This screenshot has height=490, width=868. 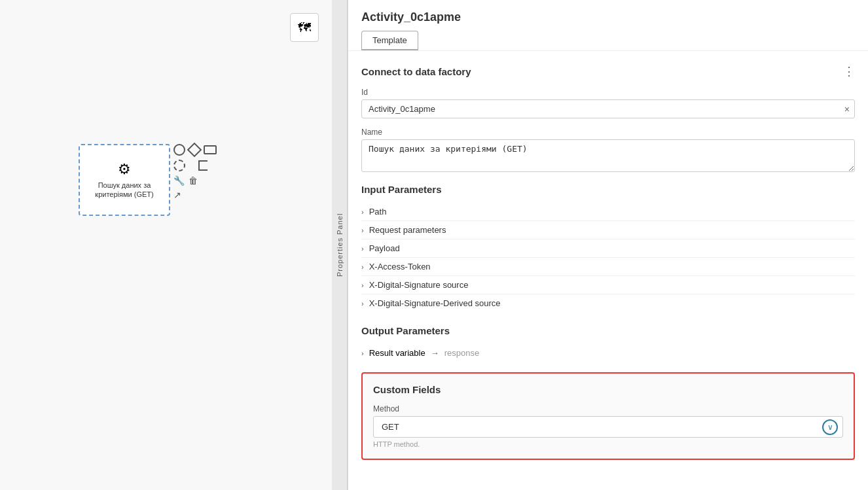 I want to click on chevron-sig-derived-icon: ›, so click(x=363, y=304).